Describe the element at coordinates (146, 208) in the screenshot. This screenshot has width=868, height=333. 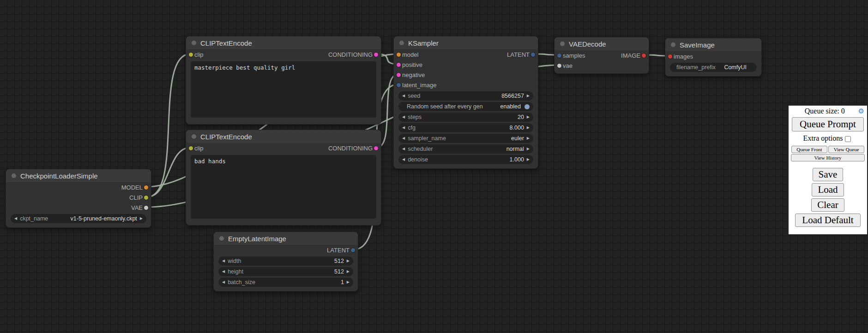
I see `output-port-vae` at that location.